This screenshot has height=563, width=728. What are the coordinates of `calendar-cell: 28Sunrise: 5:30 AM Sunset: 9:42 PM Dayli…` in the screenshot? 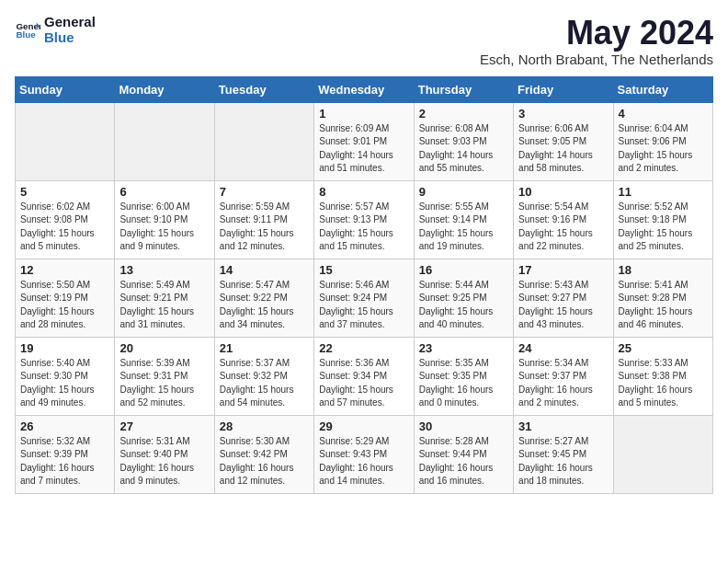 It's located at (264, 454).